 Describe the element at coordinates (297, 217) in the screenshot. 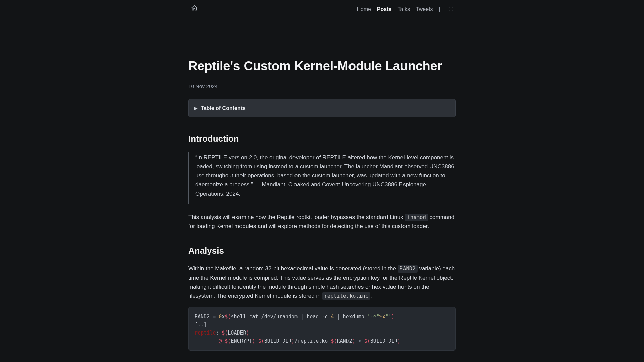

I see `intro-p1a: This analysis will examine how the Repti…` at that location.